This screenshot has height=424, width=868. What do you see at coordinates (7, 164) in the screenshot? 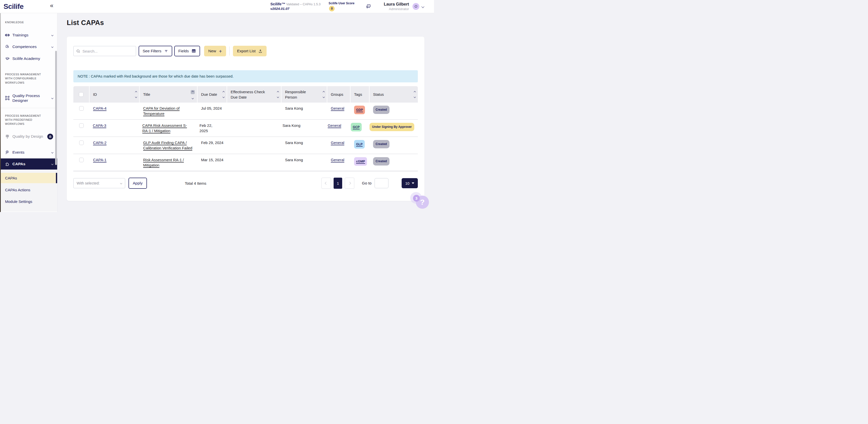
I see `puzzle-icon` at bounding box center [7, 164].